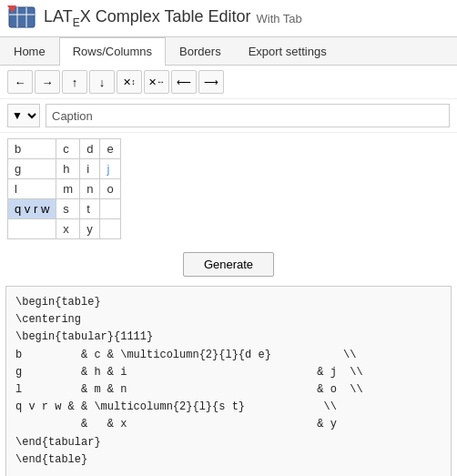 This screenshot has height=476, width=457. What do you see at coordinates (65, 229) in the screenshot?
I see `table-row: x y` at bounding box center [65, 229].